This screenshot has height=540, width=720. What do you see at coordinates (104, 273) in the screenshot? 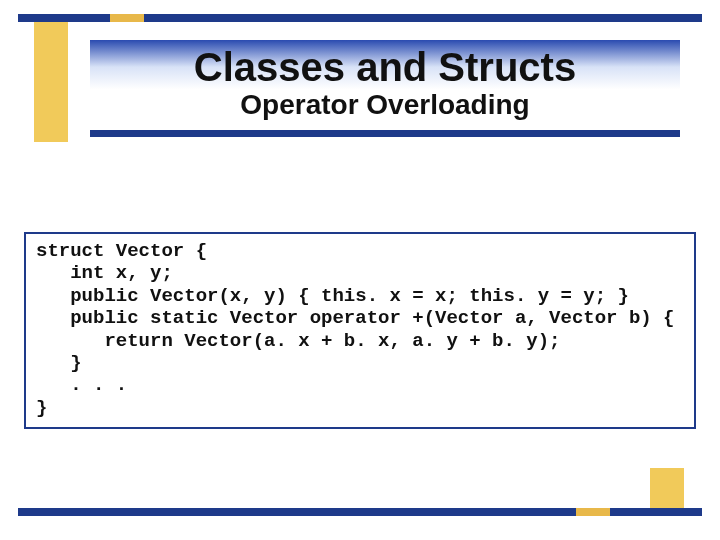
I see `code-line: int x, y;` at bounding box center [104, 273].